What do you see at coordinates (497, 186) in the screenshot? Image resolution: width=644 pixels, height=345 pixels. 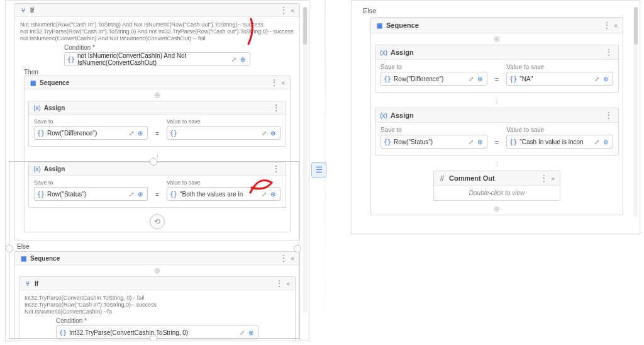 I see `comment-out-activity: // Comment Out ⋮ » Double-click to view` at bounding box center [497, 186].